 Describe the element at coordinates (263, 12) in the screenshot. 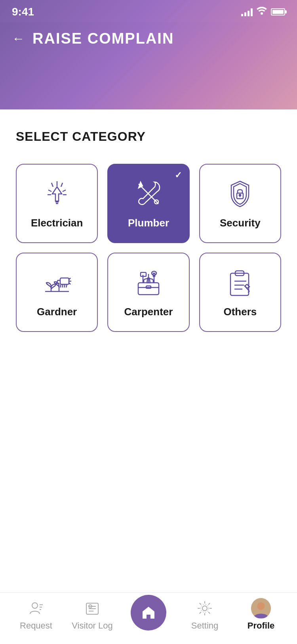

I see `status-icons` at that location.